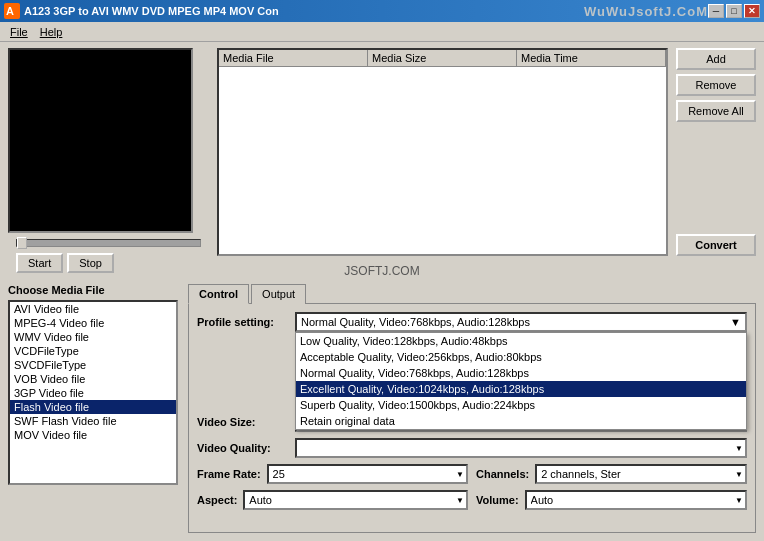 The width and height of the screenshot is (764, 541). What do you see at coordinates (217, 500) in the screenshot?
I see `aspect-label: Aspect:` at bounding box center [217, 500].